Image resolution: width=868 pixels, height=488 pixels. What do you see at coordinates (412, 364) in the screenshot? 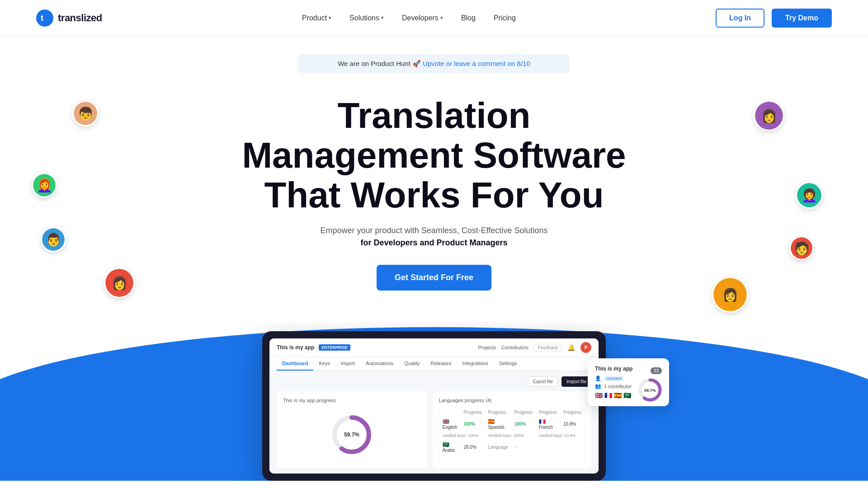
I see `nav-tab-quality: Quality` at bounding box center [412, 364].